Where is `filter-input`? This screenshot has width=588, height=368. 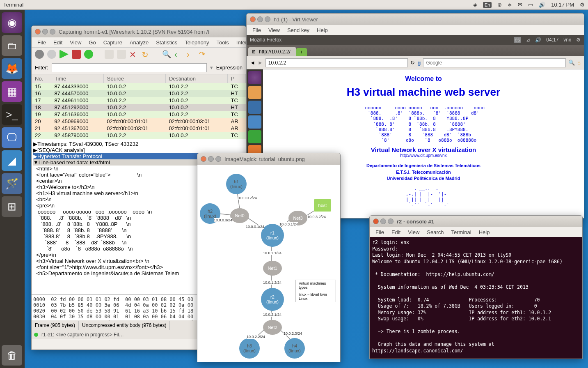
filter-input is located at coordinates (129, 68).